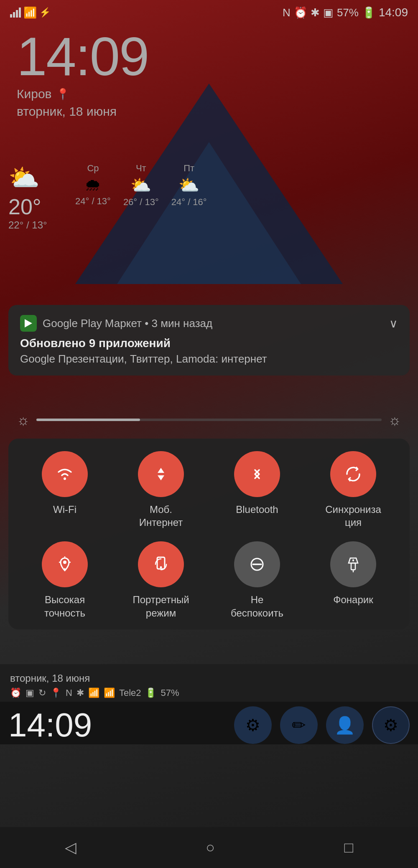 This screenshot has width=418, height=868. What do you see at coordinates (30, 693) in the screenshot?
I see `sim-notif-icon: ▣` at bounding box center [30, 693].